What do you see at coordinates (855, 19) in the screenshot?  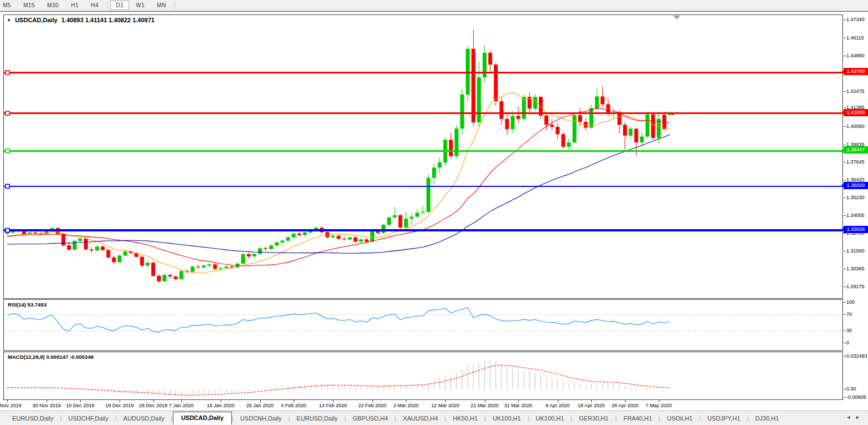 I see `price-tick-label: 1.47340` at bounding box center [855, 19].